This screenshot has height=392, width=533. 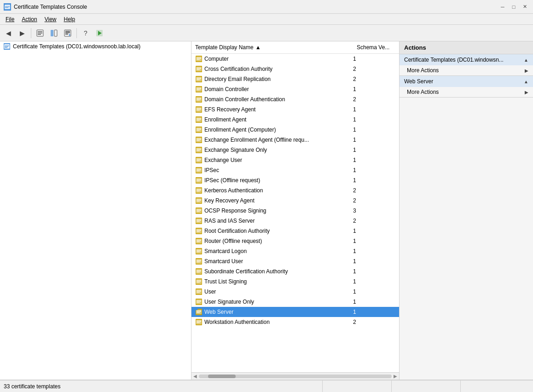 I want to click on up-button, so click(x=40, y=33).